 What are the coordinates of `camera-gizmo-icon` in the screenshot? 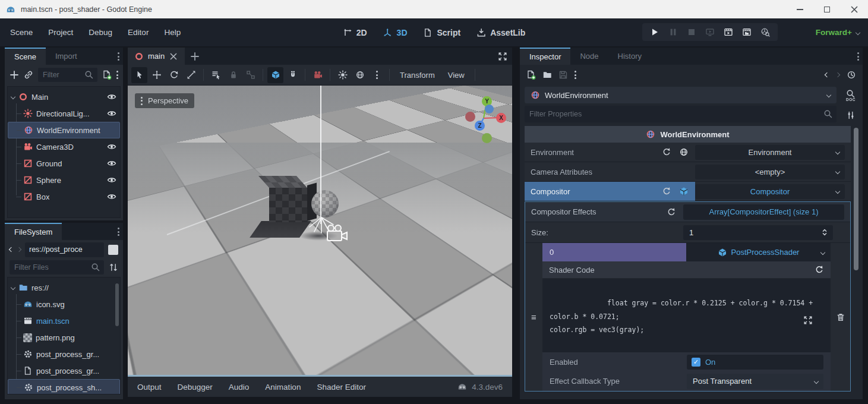 It's located at (336, 233).